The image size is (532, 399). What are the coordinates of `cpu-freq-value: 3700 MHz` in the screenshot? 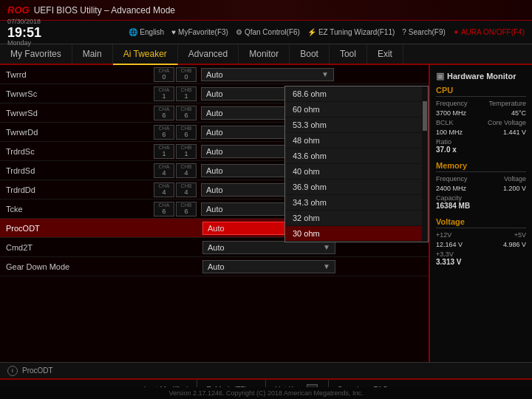 It's located at (451, 113).